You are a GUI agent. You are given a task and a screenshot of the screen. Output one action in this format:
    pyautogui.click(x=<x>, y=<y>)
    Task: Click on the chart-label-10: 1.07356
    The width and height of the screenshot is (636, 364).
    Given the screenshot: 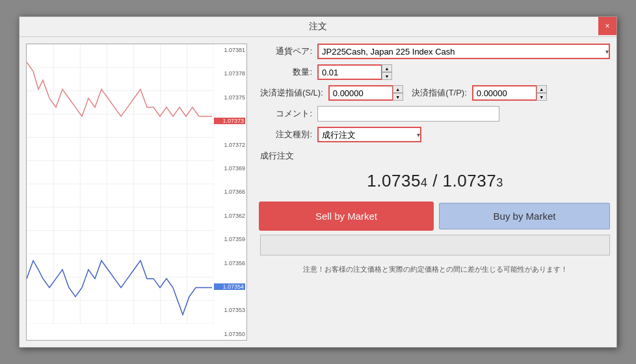 What is the action you would take?
    pyautogui.click(x=230, y=263)
    